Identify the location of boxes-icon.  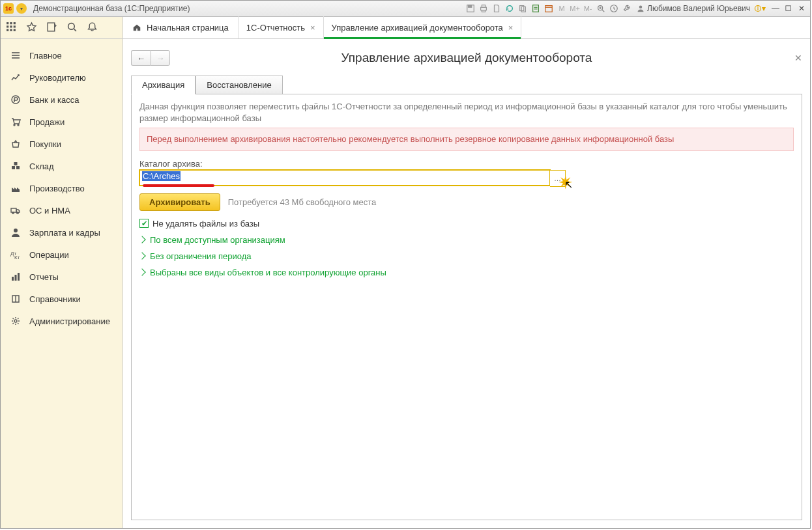
(16, 166).